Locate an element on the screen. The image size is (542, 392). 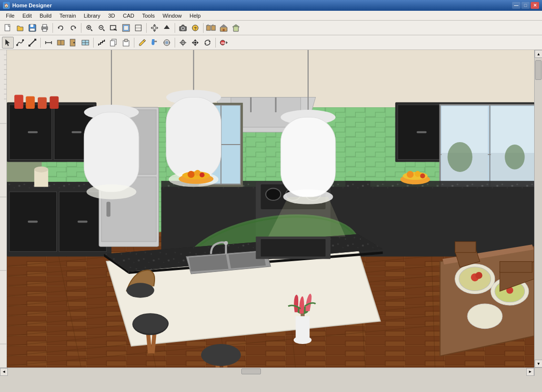
menu-cad: CAD is located at coordinates (129, 16).